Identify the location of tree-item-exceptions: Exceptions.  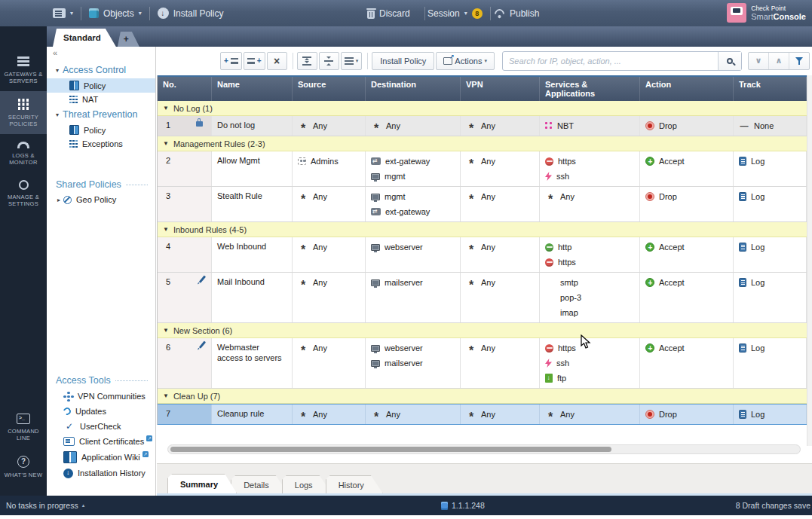
(101, 144).